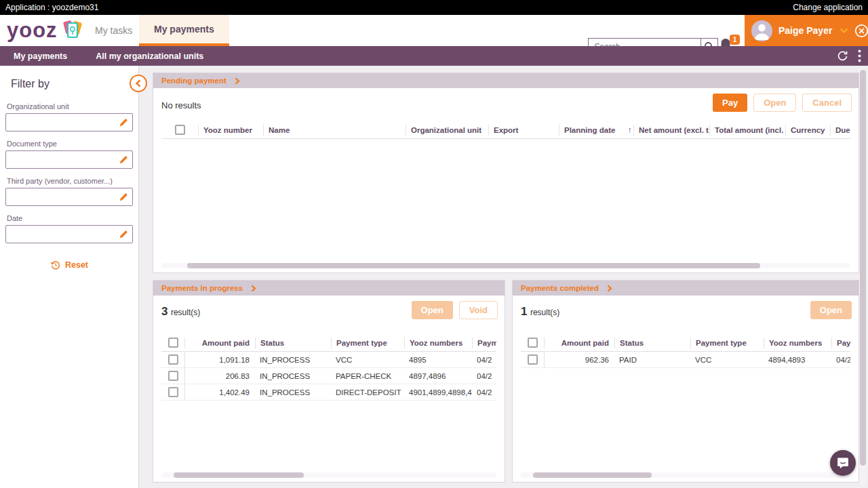 This screenshot has height=488, width=868. What do you see at coordinates (329, 475) in the screenshot?
I see `in-progress-horizontal-scrollbar` at bounding box center [329, 475].